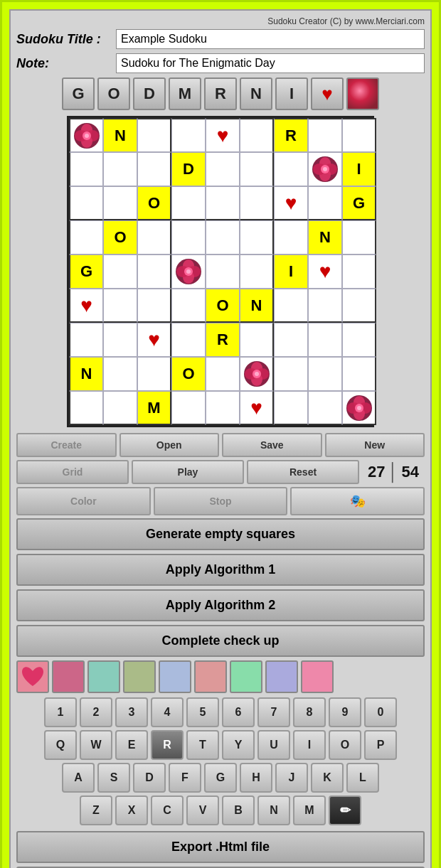 The image size is (441, 868). What do you see at coordinates (381, 712) in the screenshot?
I see `kb-key-0: 0` at bounding box center [381, 712].